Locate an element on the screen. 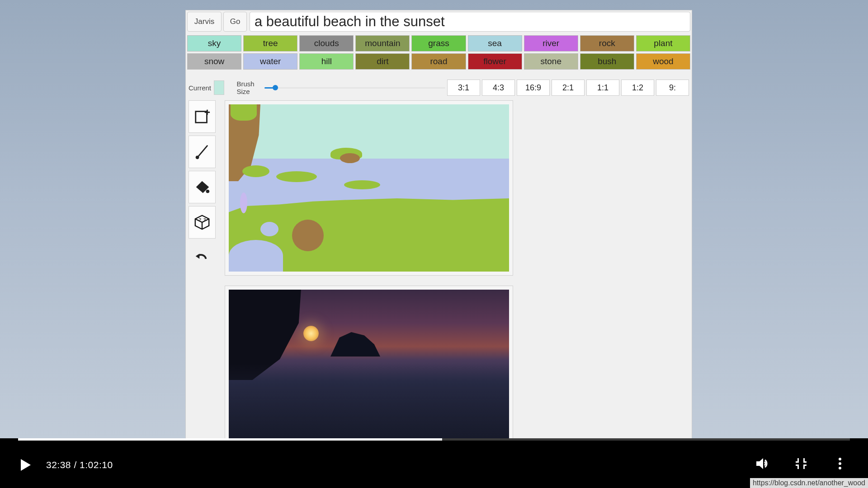 This screenshot has width=868, height=488. exit-fullscreen-button is located at coordinates (801, 464).